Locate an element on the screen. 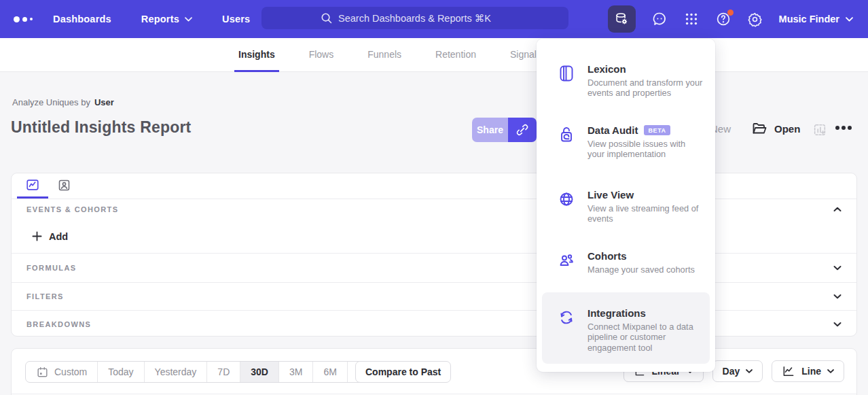 Image resolution: width=868 pixels, height=395 pixels. chat-bubble-icon is located at coordinates (659, 19).